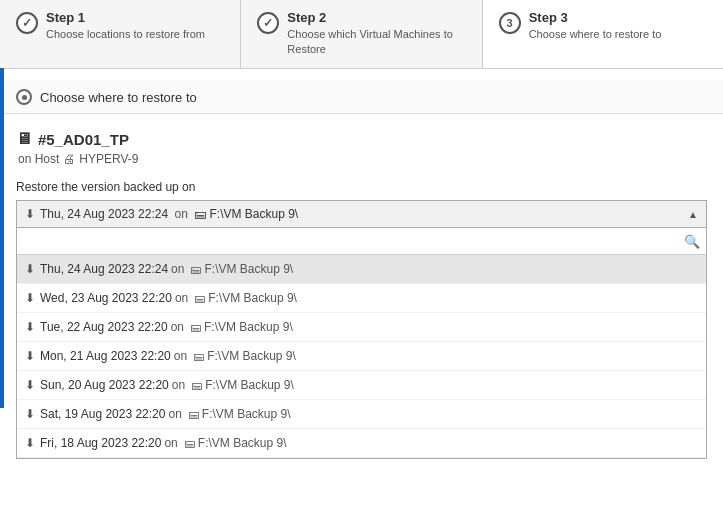  What do you see at coordinates (596, 18) in the screenshot?
I see `step3-label: Step 3` at bounding box center [596, 18].